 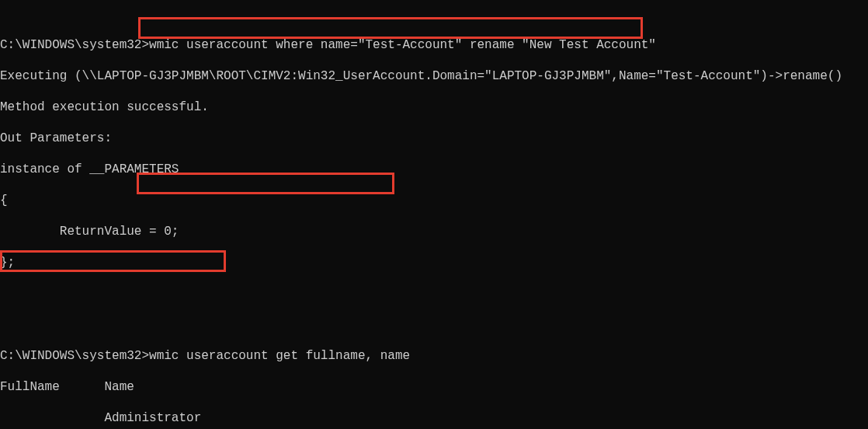 What do you see at coordinates (434, 232) in the screenshot?
I see `output-line: ReturnValue = 0;` at bounding box center [434, 232].